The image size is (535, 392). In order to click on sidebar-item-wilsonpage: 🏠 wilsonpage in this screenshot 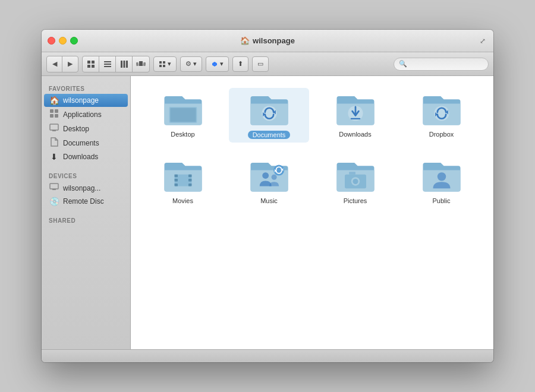, I will do `click(86, 100)`.